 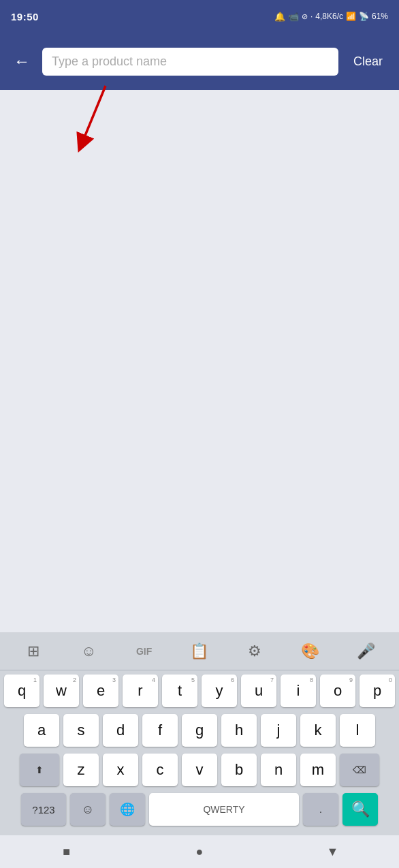 I want to click on mic-icon: 🎤, so click(x=366, y=651).